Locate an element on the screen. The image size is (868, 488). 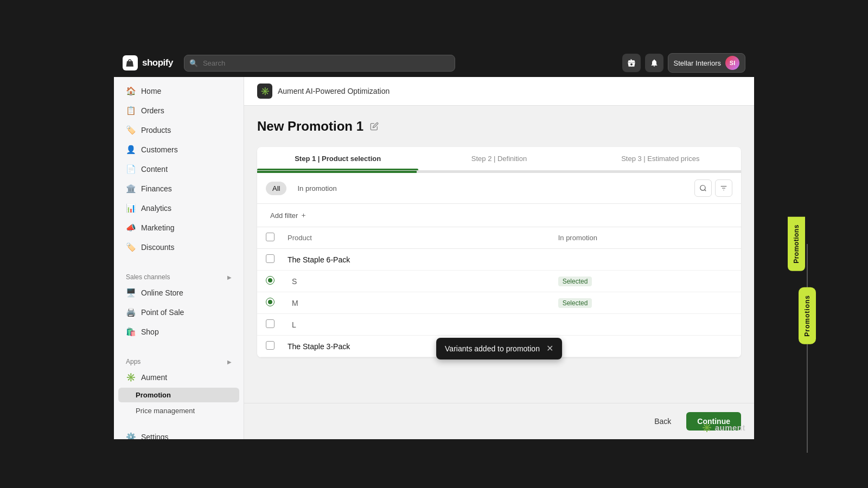
promotions-pill: Promotions is located at coordinates (807, 316).